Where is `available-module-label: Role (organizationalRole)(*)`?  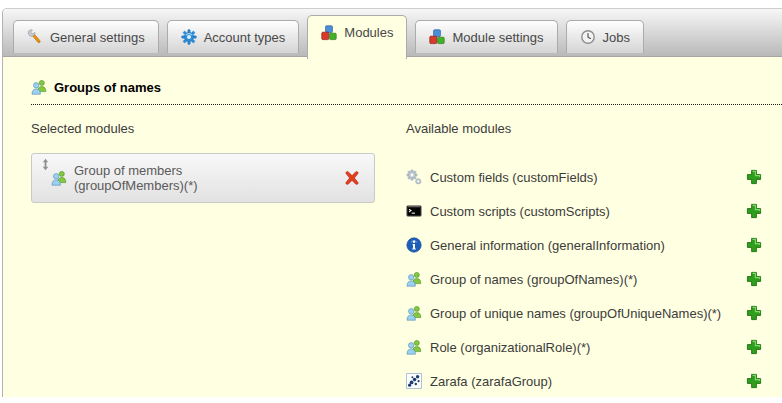
available-module-label: Role (organizationalRole)(*) is located at coordinates (510, 348).